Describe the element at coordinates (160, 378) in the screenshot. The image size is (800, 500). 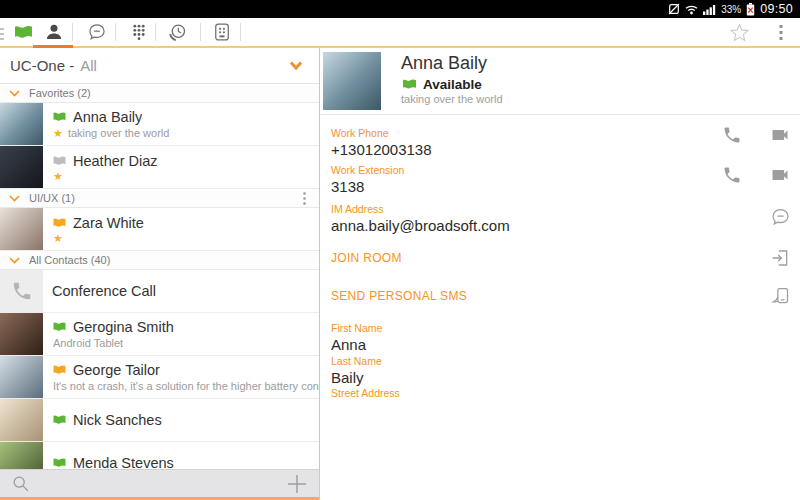
I see `contact-row-george-tailor: George Tailor It's not a crash, it's a s…` at that location.